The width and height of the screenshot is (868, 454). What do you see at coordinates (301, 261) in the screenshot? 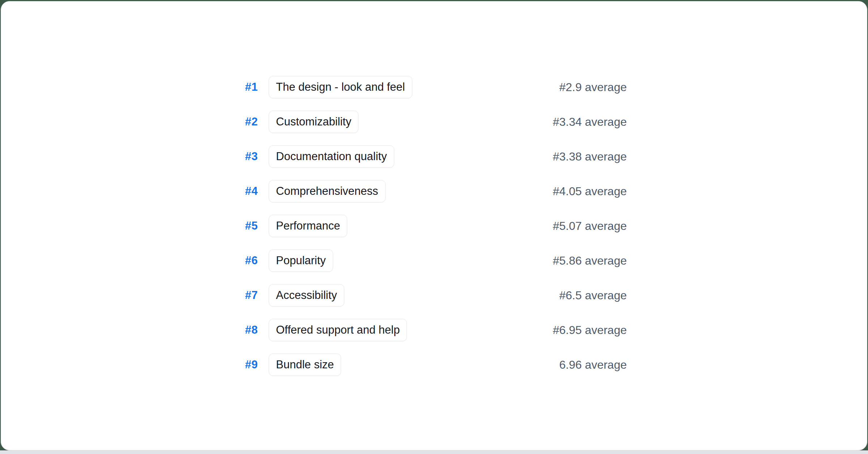
I see `option-chip: Popularity` at bounding box center [301, 261].